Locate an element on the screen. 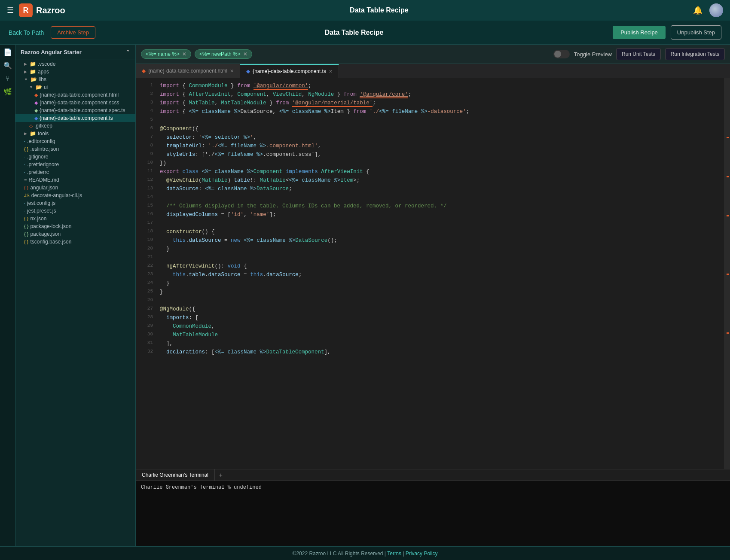 The image size is (730, 560). terminal-tab-label: Charlie Greenman's Terminal is located at coordinates (175, 475).